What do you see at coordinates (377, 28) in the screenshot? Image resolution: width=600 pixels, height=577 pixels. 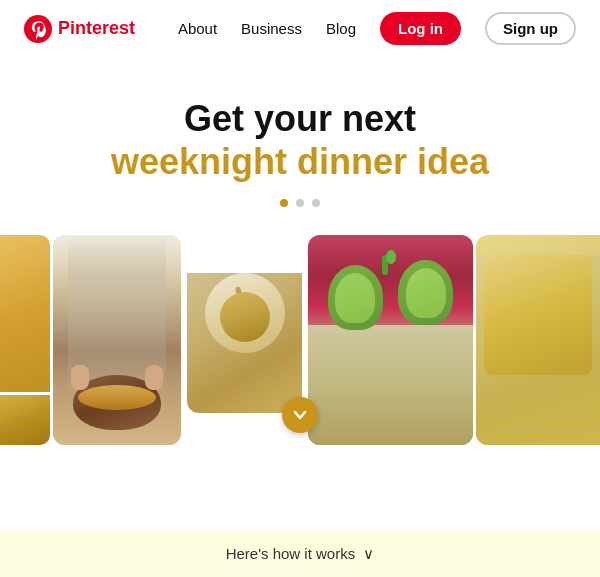 I see `navigation: About Business Blog Log in Sign up` at bounding box center [377, 28].